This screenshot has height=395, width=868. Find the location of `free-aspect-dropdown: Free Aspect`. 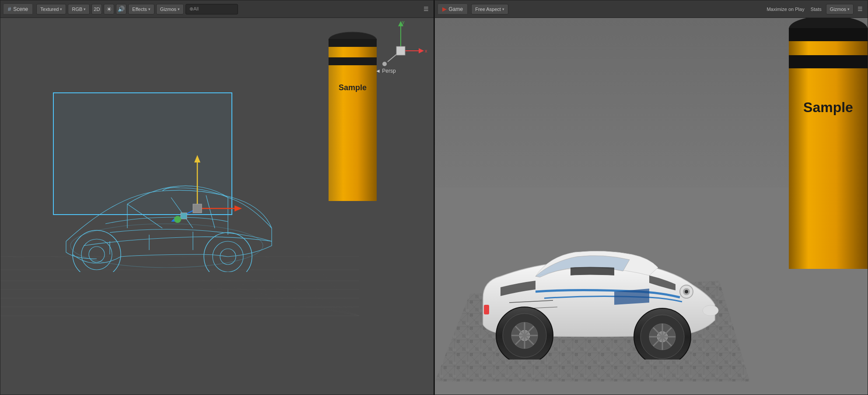

free-aspect-dropdown: Free Aspect is located at coordinates (490, 9).